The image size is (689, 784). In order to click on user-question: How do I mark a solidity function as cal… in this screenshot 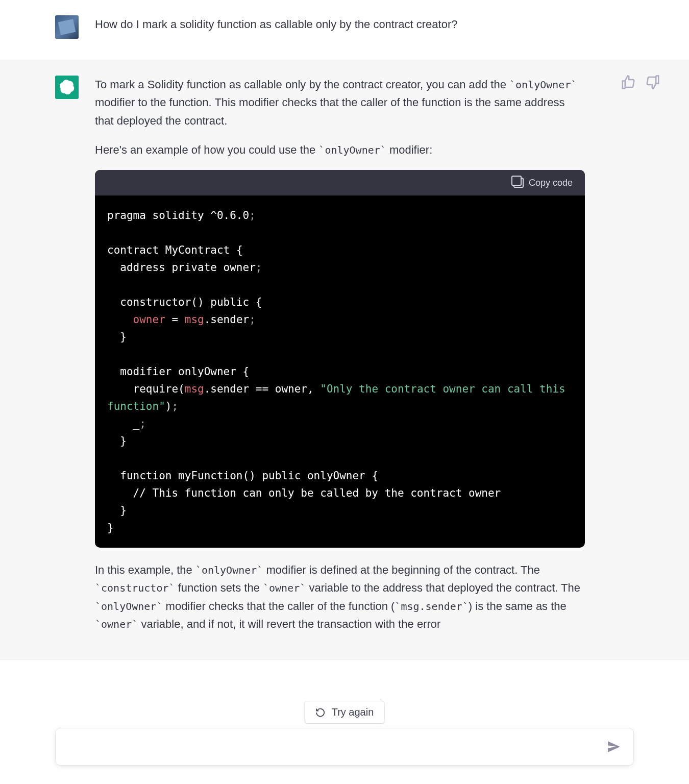, I will do `click(349, 24)`.